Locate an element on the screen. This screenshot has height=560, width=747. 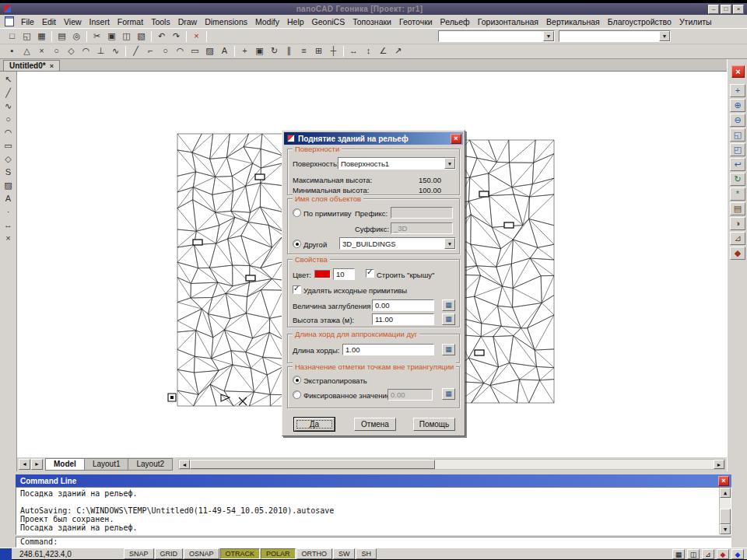
prefix-field is located at coordinates (422, 213).